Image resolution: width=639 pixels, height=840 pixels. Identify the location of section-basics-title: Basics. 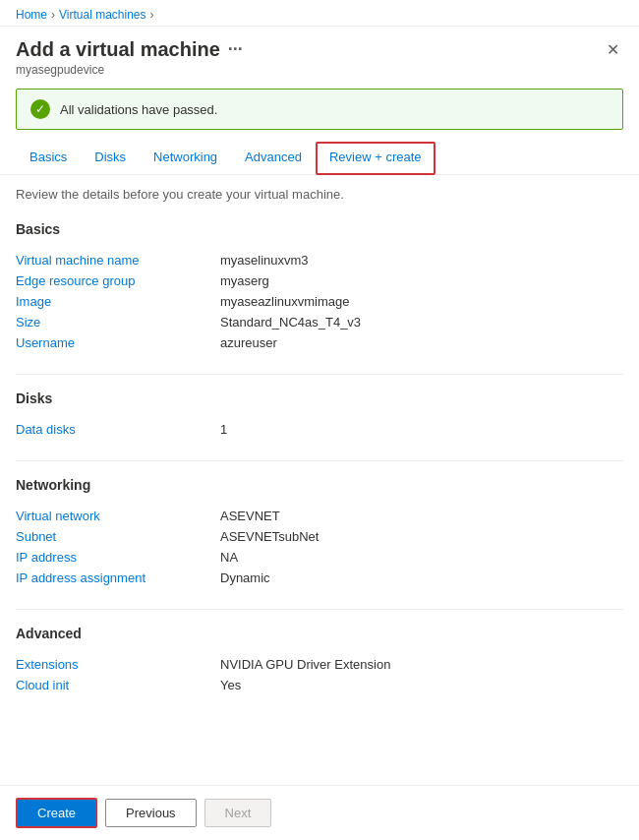
(320, 231).